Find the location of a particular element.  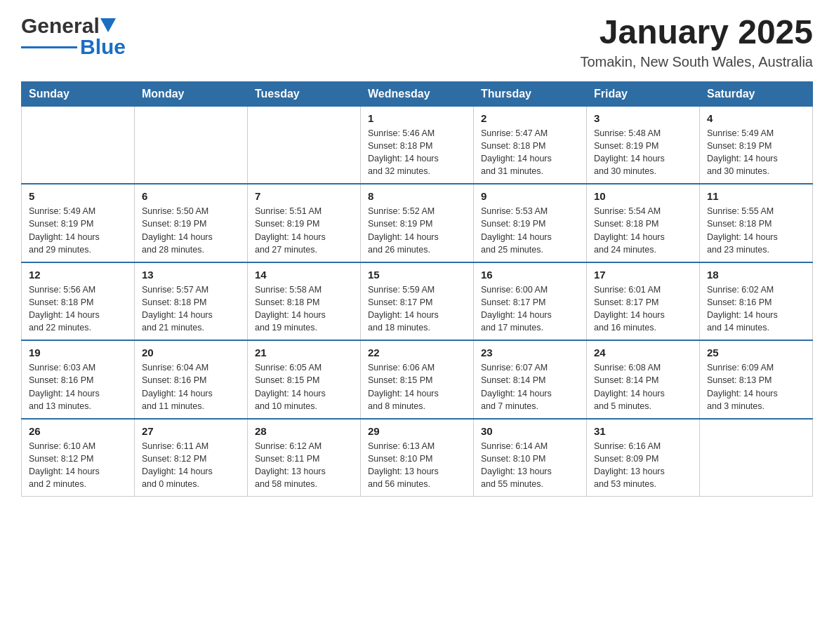

day-number: 27 is located at coordinates (191, 431).